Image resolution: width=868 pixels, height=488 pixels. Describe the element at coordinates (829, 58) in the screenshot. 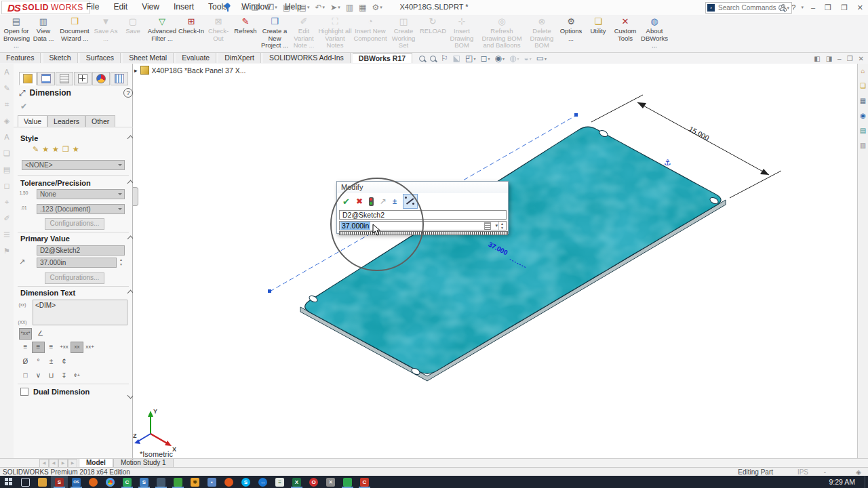

I see `pane-right-icon: ◨` at that location.